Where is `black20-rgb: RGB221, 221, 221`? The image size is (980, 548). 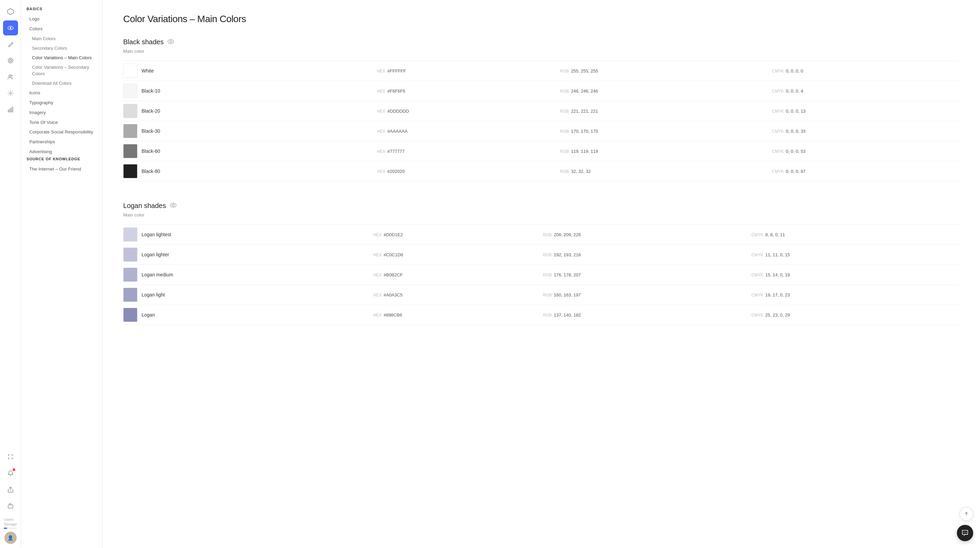
black20-rgb: RGB221, 221, 221 is located at coordinates (663, 111).